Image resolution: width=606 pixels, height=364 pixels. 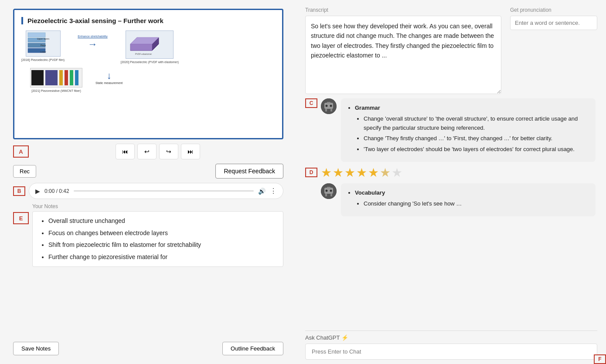 I want to click on notes-section: Your Notes Overall structure unchanged F…, so click(x=158, y=235).